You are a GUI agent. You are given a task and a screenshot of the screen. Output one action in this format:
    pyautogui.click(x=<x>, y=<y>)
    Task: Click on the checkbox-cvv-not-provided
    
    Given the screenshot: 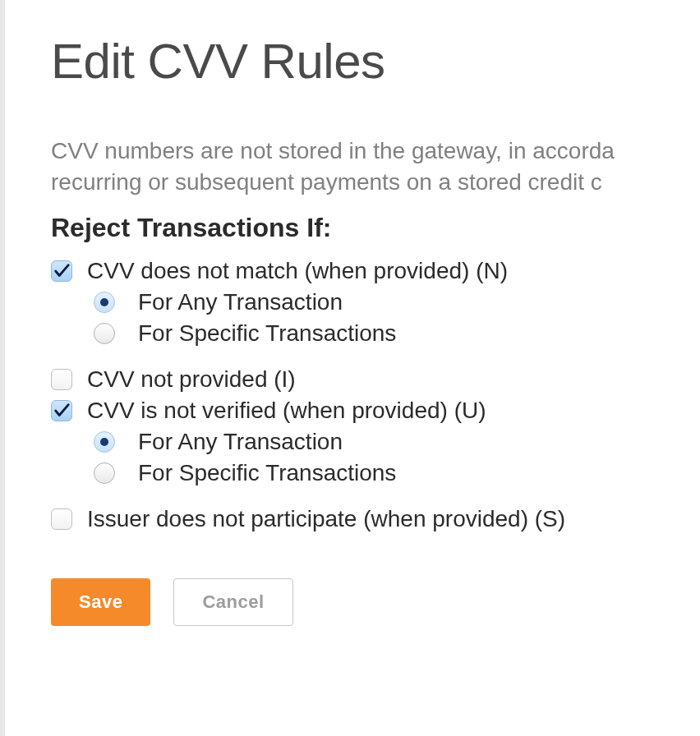 What is the action you would take?
    pyautogui.click(x=62, y=380)
    